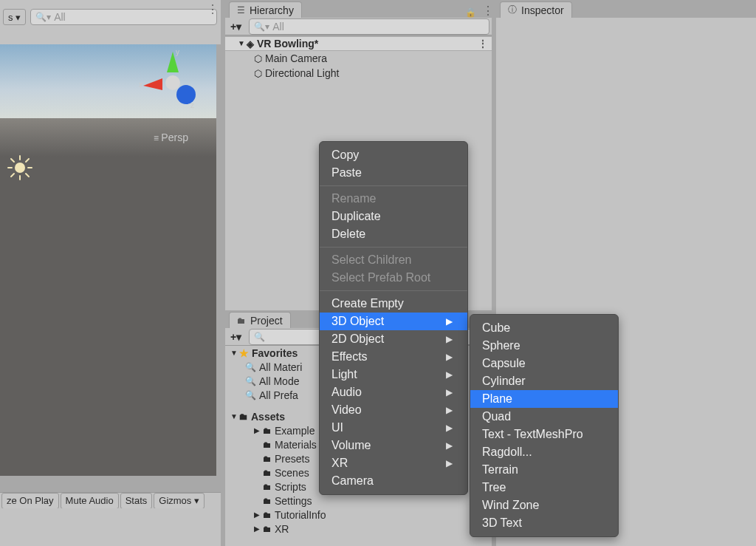  What do you see at coordinates (394, 392) in the screenshot?
I see `ctx-audio: Audio▶` at bounding box center [394, 392].